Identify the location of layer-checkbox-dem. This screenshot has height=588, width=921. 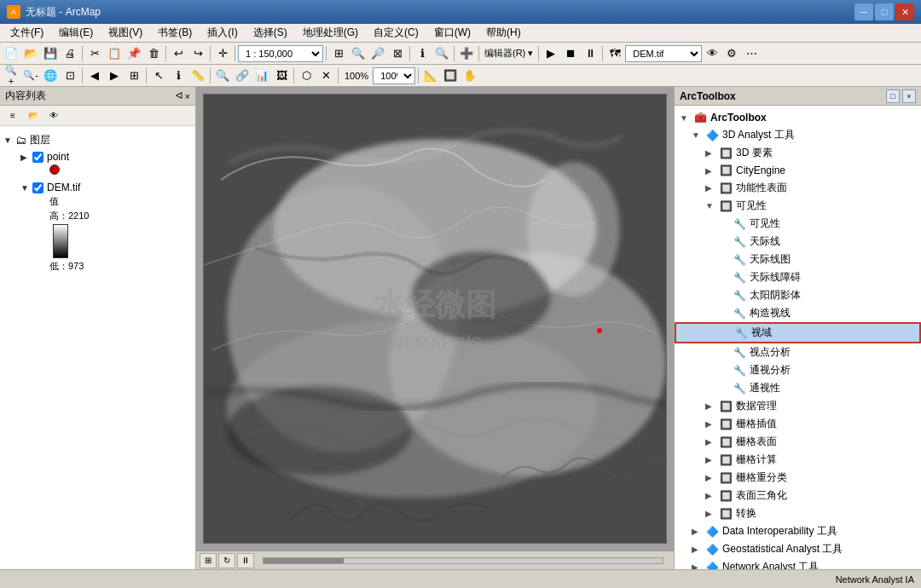
(38, 187).